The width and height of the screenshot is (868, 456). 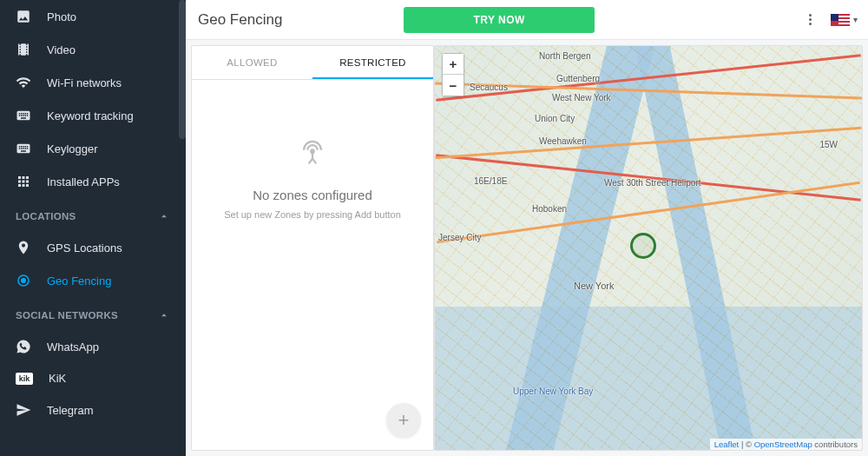 I want to click on zoom-controls: + −, so click(x=453, y=75).